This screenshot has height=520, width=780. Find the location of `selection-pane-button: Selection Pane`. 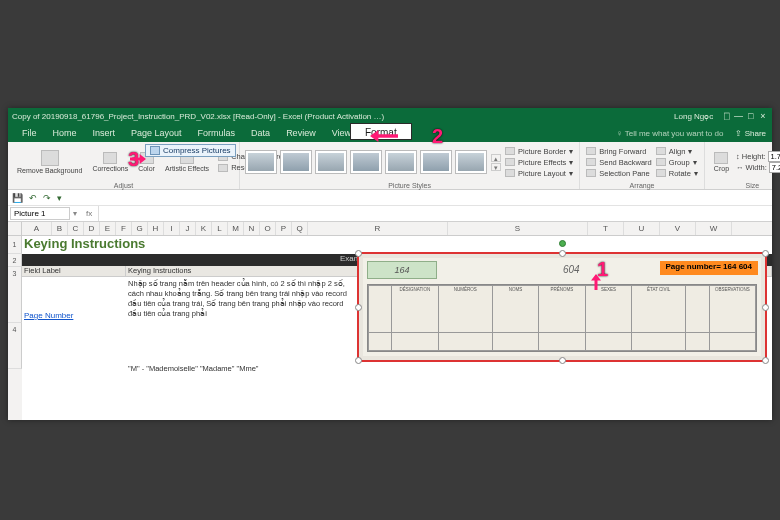

selection-pane-button: Selection Pane is located at coordinates (619, 174).